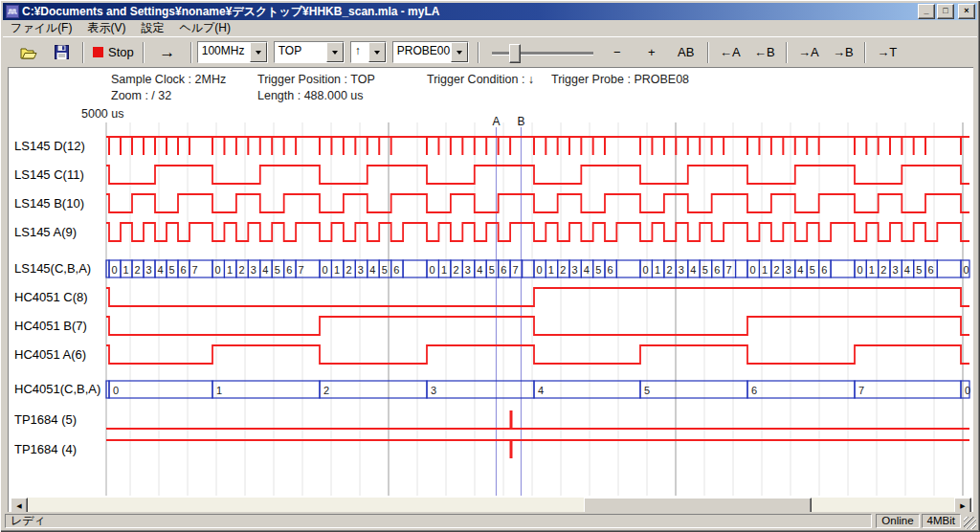 The height and width of the screenshot is (532, 980). I want to click on open-folder-icon, so click(29, 53).